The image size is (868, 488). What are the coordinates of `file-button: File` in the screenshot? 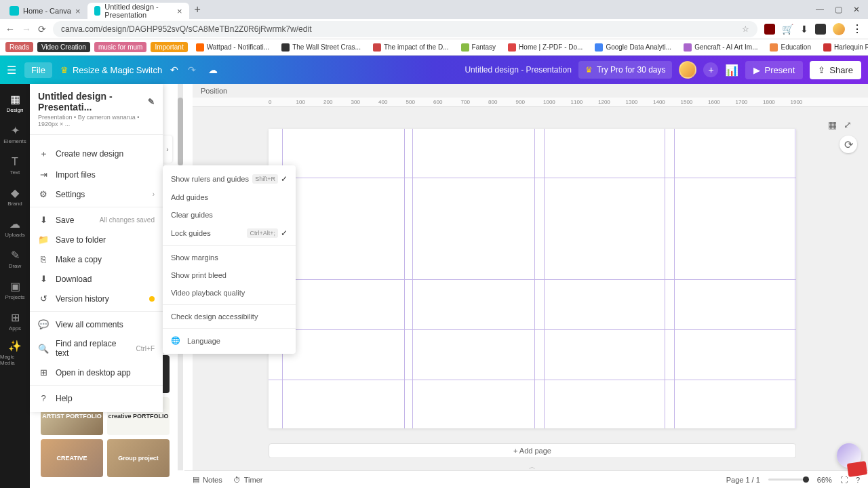 It's located at (38, 70).